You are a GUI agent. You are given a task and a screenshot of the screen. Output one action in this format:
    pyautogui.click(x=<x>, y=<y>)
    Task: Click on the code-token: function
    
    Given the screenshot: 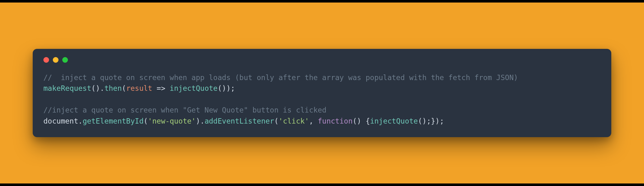 What is the action you would take?
    pyautogui.click(x=335, y=121)
    